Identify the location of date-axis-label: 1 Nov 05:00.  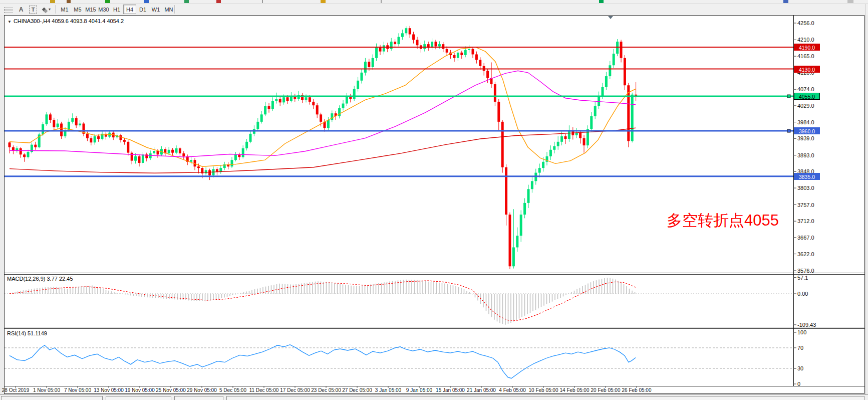
(47, 390).